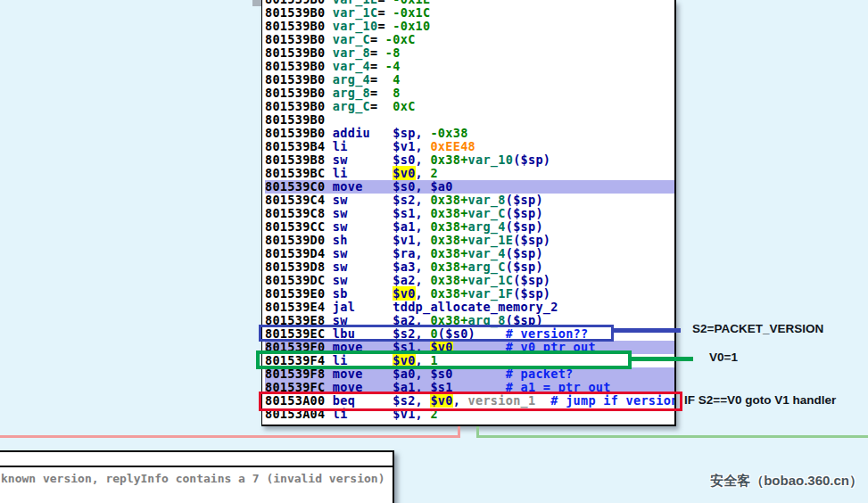 The image size is (868, 503). Describe the element at coordinates (469, 227) in the screenshot. I see `asm-line: 801539CC sw $a1, 0x38+arg_4($sp)` at that location.